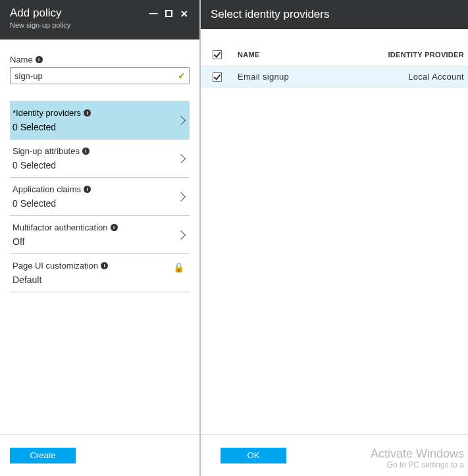 This screenshot has height=476, width=468. What do you see at coordinates (100, 234) in the screenshot?
I see `setting-mfa: Multifactor authentication iOff` at bounding box center [100, 234].